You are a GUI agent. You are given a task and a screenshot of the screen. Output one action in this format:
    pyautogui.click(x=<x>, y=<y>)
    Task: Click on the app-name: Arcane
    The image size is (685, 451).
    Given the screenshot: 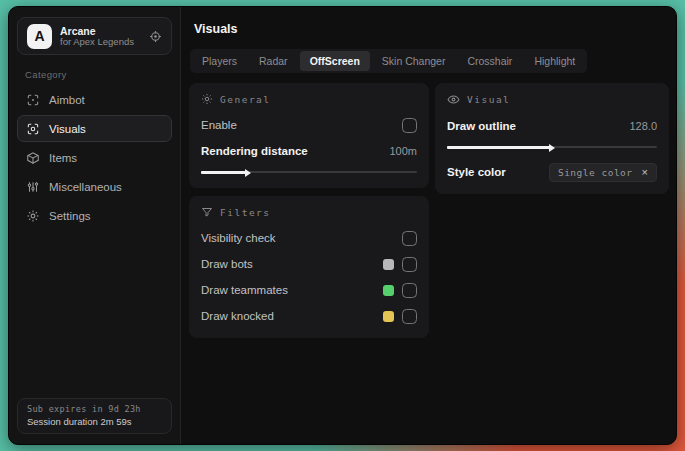 What is the action you would take?
    pyautogui.click(x=100, y=31)
    